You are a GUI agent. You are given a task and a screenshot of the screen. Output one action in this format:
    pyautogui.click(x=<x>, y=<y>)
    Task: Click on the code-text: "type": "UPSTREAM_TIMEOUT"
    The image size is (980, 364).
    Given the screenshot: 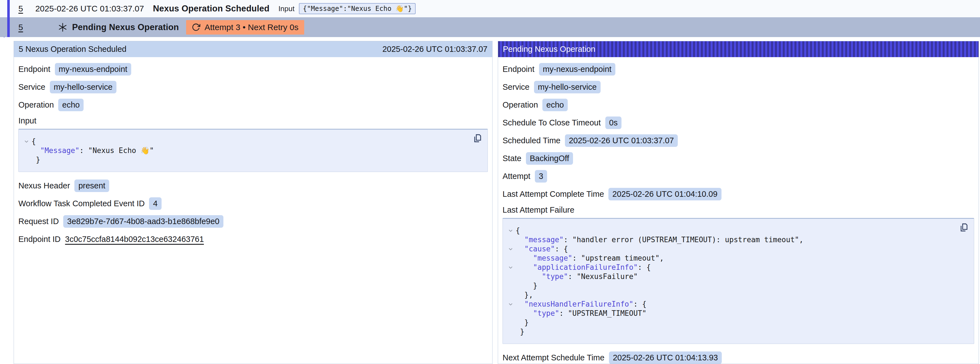 What is the action you would take?
    pyautogui.click(x=581, y=313)
    